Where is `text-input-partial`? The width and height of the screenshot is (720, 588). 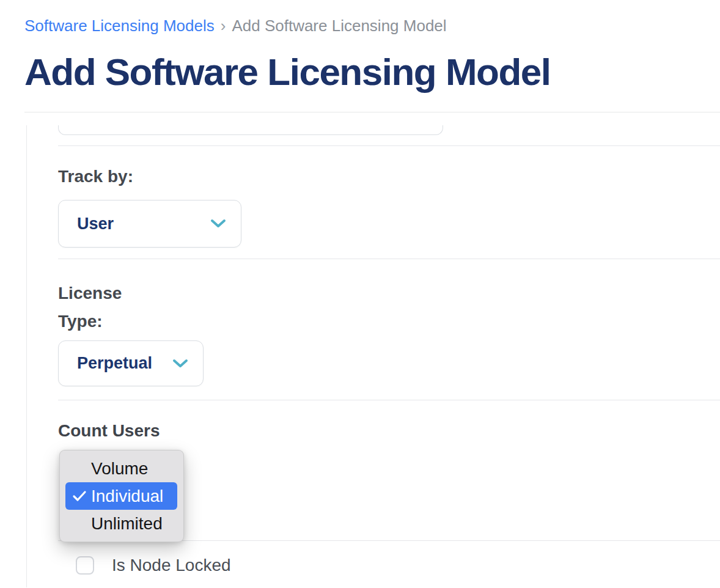 text-input-partial is located at coordinates (251, 130).